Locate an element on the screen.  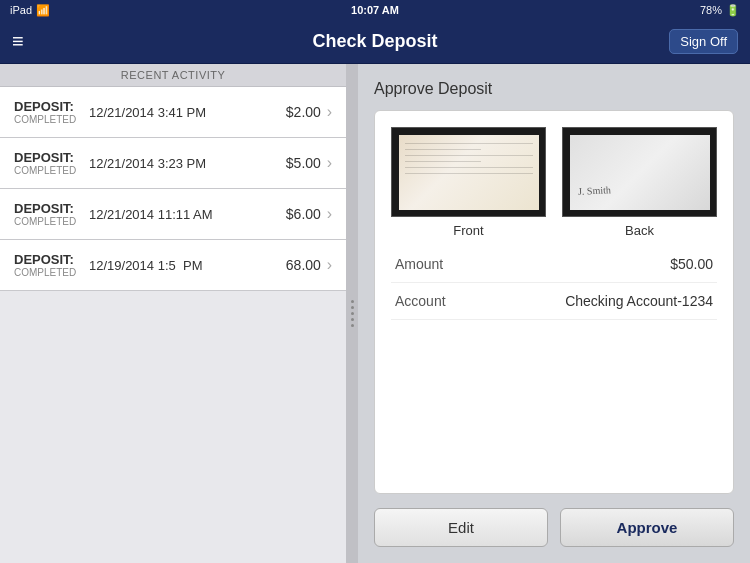
amount-row: Amount $50.00 is located at coordinates (554, 264).